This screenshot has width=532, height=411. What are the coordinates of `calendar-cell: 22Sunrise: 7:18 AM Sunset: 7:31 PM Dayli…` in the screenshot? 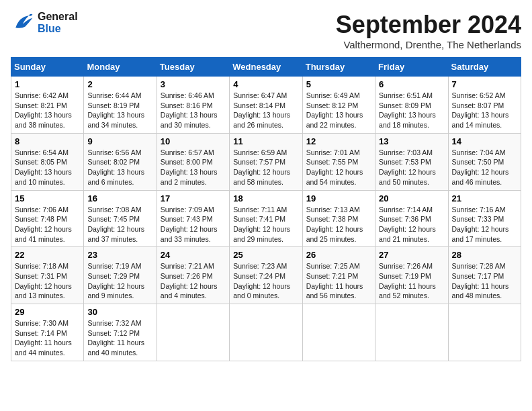 It's located at (48, 275).